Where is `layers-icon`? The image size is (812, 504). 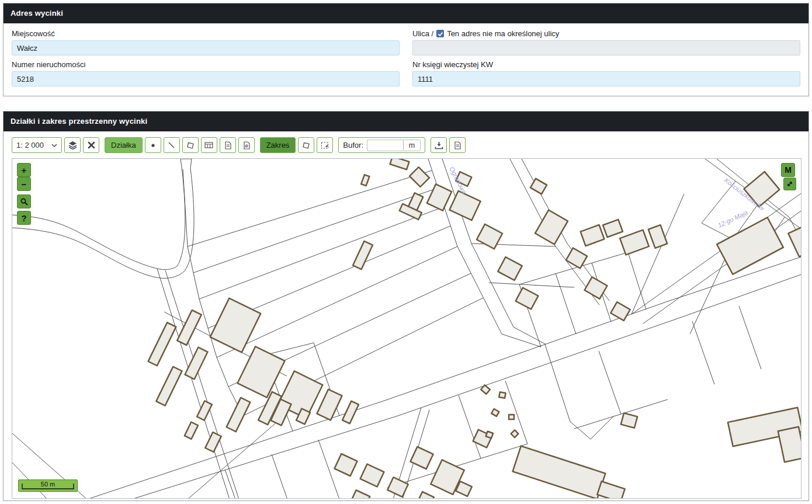 layers-icon is located at coordinates (72, 145).